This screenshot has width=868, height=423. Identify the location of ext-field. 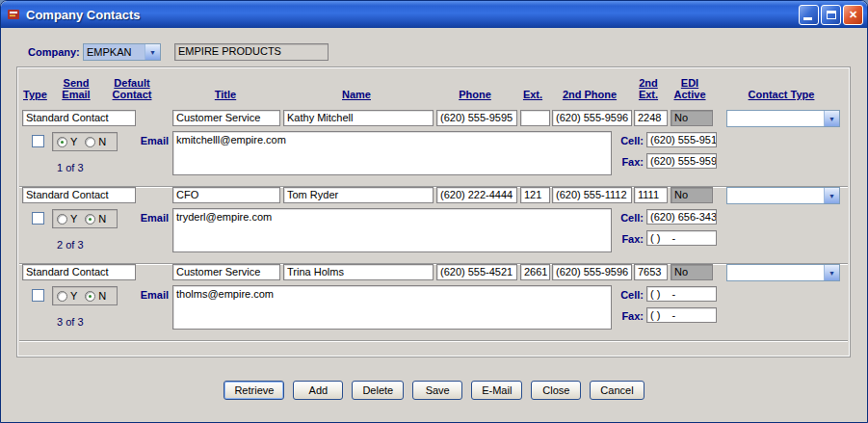
(536, 118).